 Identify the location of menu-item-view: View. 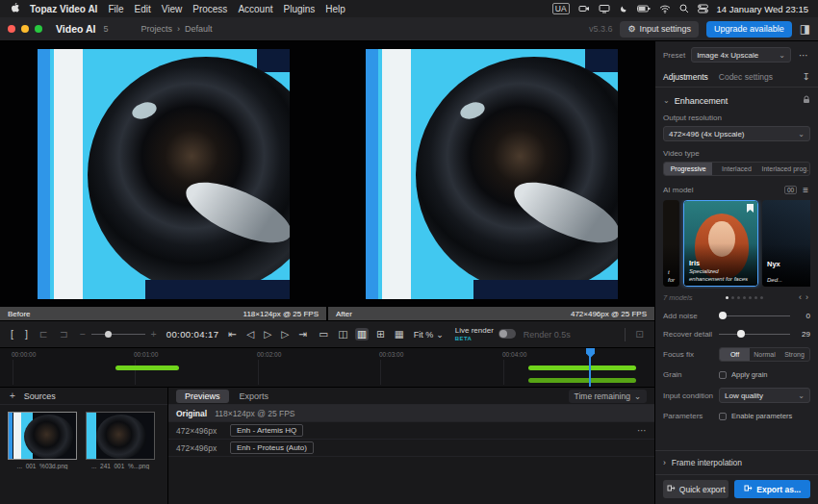
(172, 10).